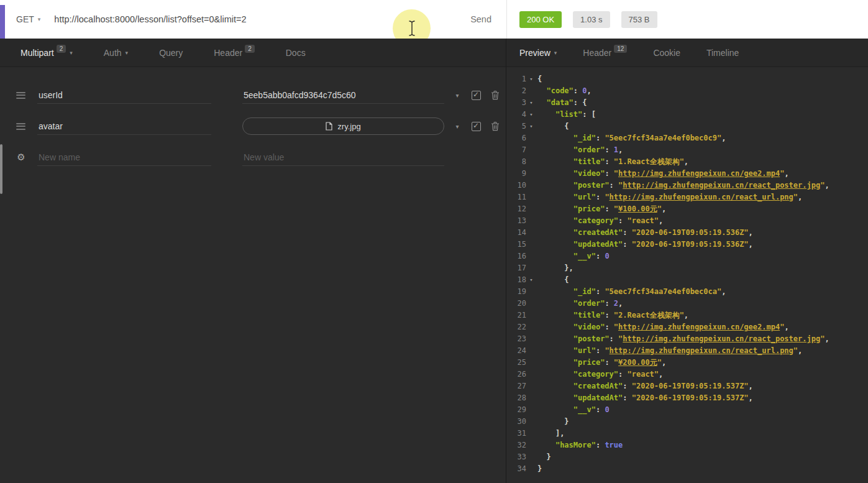  Describe the element at coordinates (687, 256) in the screenshot. I see `code-line: 16 "__v": 0` at that location.